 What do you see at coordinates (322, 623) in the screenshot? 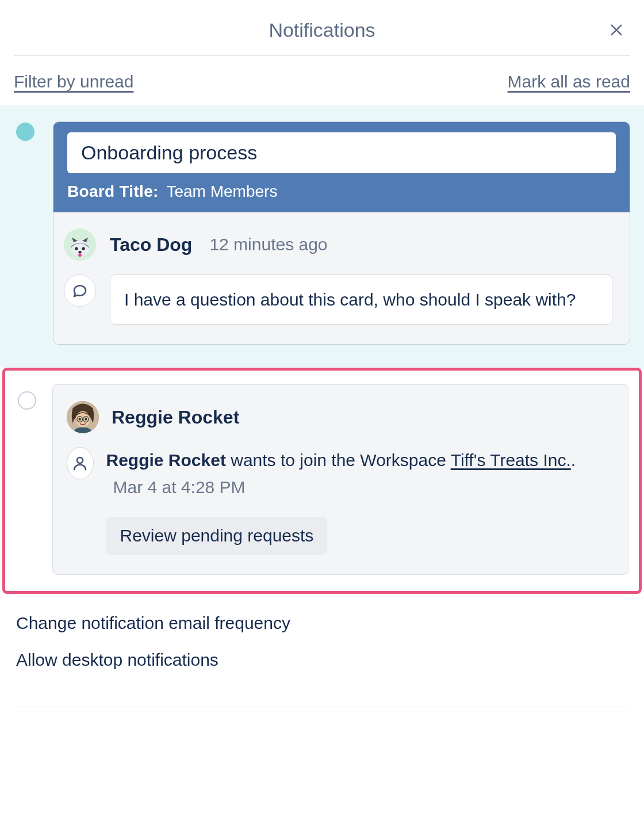
I see `change-email-frequency-link: Change notification email frequency` at bounding box center [322, 623].